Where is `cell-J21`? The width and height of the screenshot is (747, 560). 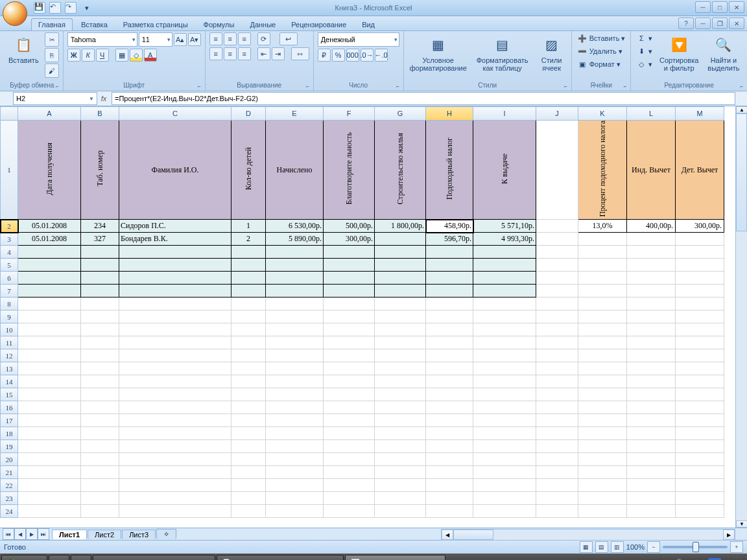
cell-J21 is located at coordinates (558, 472).